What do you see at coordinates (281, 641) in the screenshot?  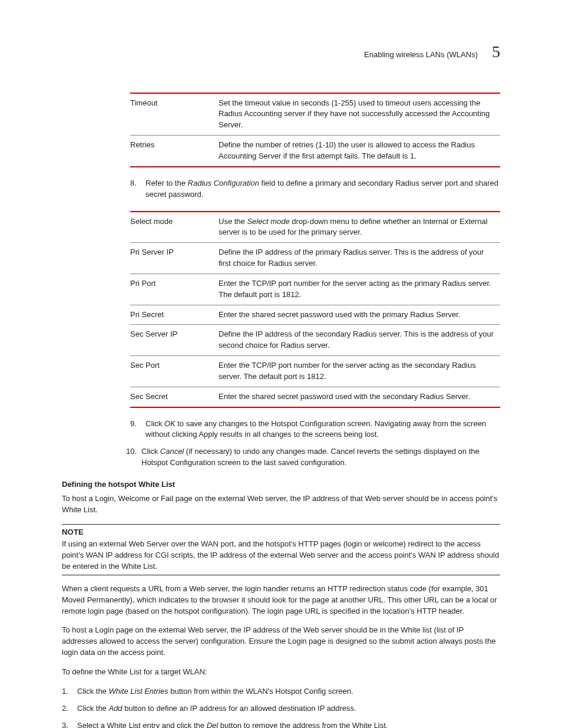 I see `paragraph: To host a Login page on the external Web…` at bounding box center [281, 641].